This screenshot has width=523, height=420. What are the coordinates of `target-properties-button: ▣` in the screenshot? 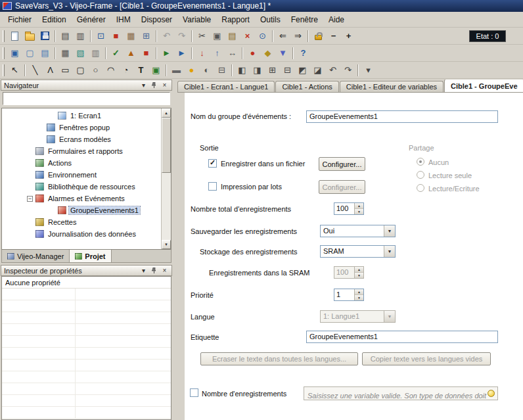 It's located at (14, 53).